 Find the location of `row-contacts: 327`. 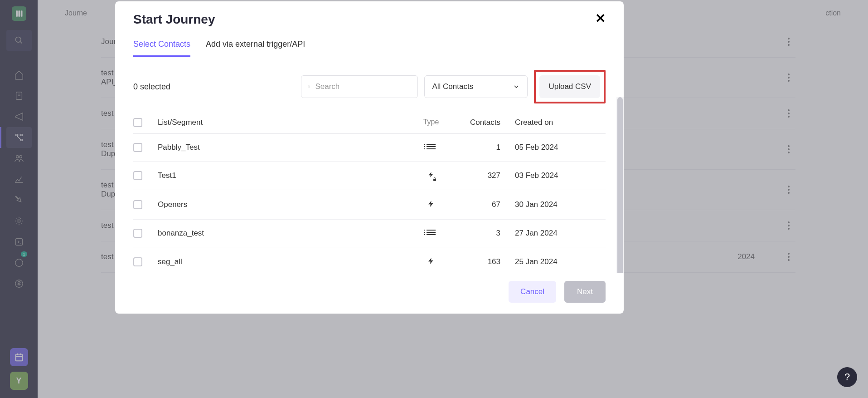

row-contacts: 327 is located at coordinates (485, 176).